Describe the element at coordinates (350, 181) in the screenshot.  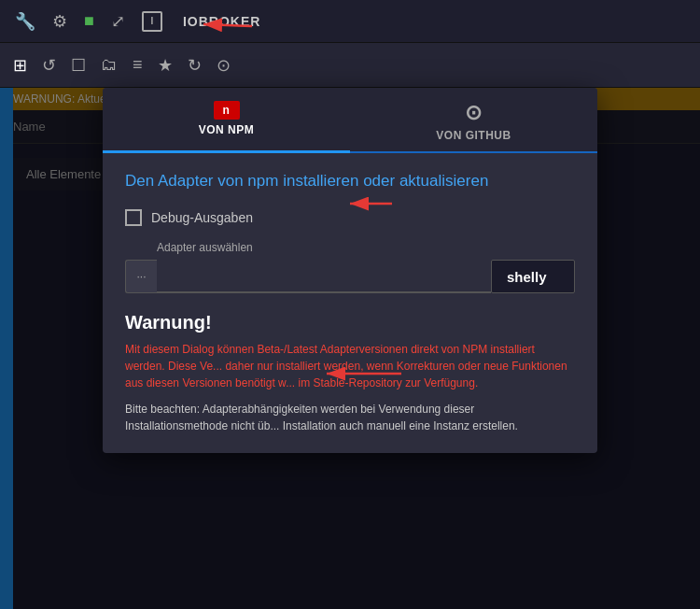
I see `modal-title: Den Adapter von npm installieren oder ak…` at that location.